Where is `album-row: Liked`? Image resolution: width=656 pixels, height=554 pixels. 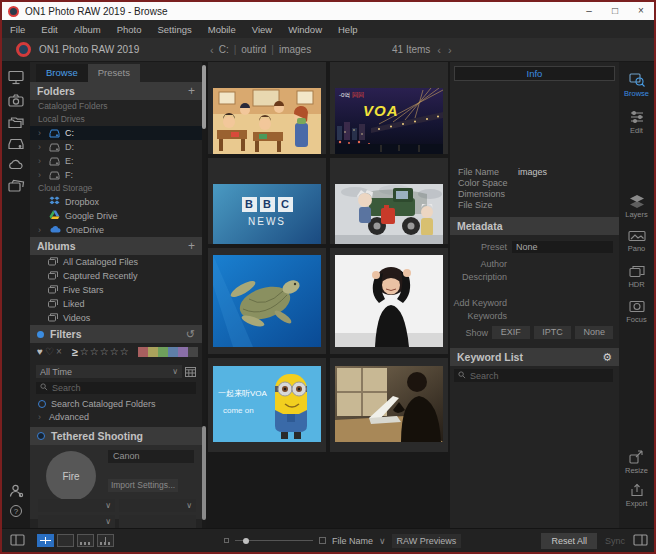 album-row: Liked is located at coordinates (116, 304).